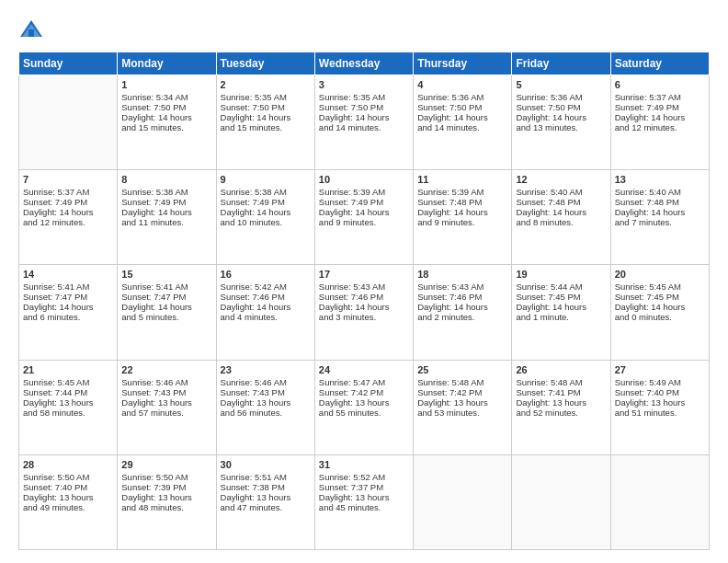 The height and width of the screenshot is (563, 728). I want to click on cell-info-line: and 12 minutes., so click(68, 223).